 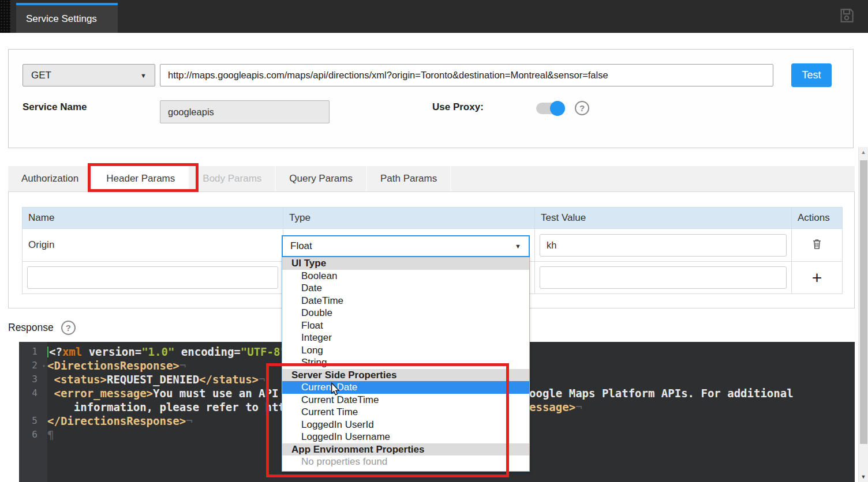 What do you see at coordinates (406, 276) in the screenshot?
I see `option-boolean: Boolean` at bounding box center [406, 276].